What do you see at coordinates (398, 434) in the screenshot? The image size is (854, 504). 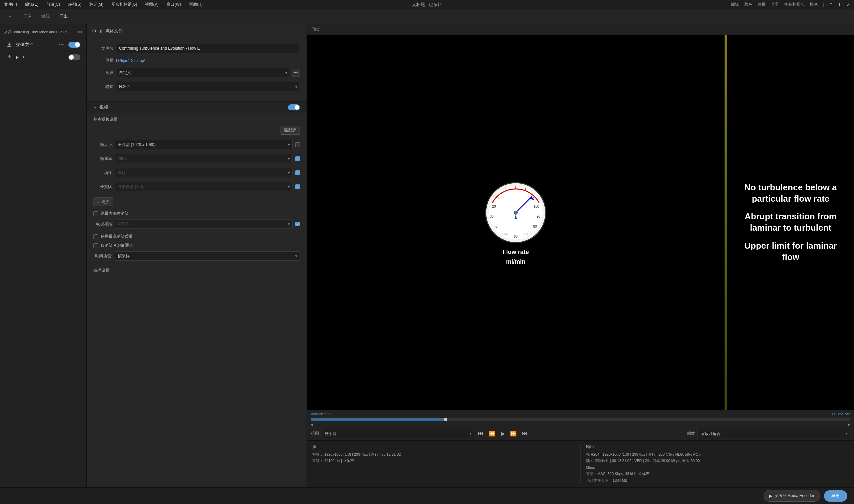 I see `range-select: 整个源` at bounding box center [398, 434].